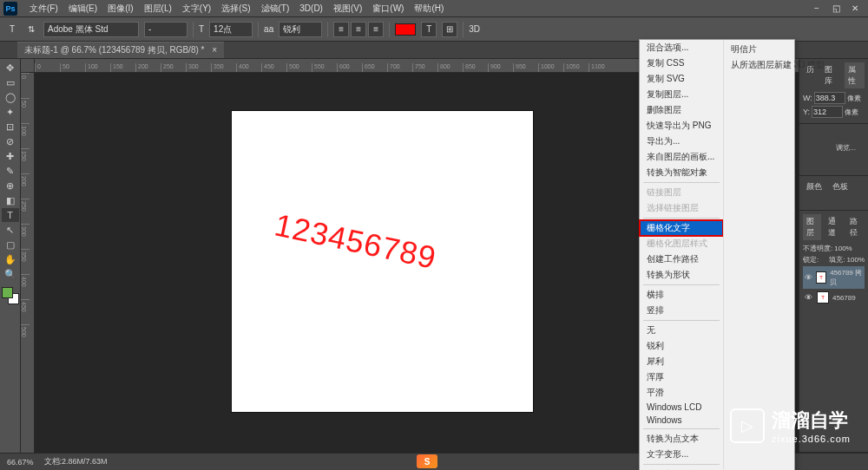 Image resolution: width=868 pixels, height=470 pixels. I want to click on ctx-item: 锐利, so click(681, 346).